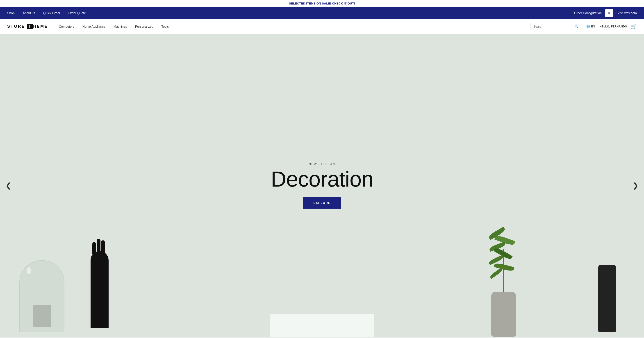  What do you see at coordinates (322, 179) in the screenshot?
I see `hero-title: Decoration` at bounding box center [322, 179].